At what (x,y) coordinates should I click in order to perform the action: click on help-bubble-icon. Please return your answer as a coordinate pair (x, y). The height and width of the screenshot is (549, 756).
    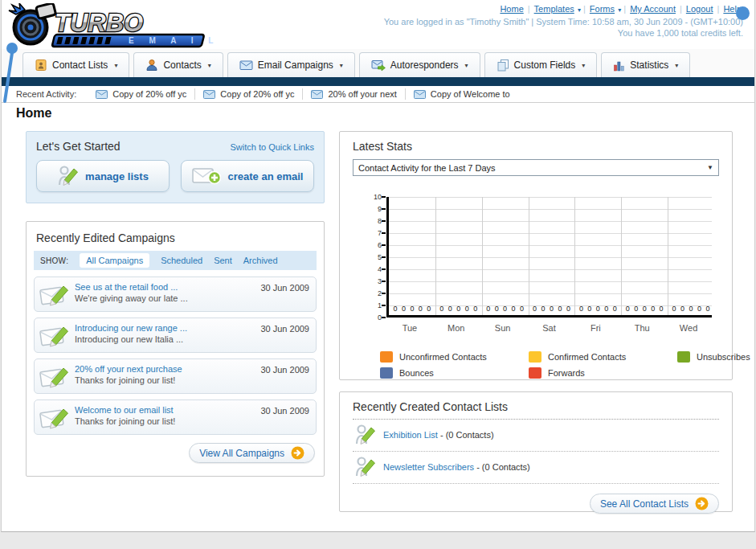
    Looking at the image, I should click on (742, 13).